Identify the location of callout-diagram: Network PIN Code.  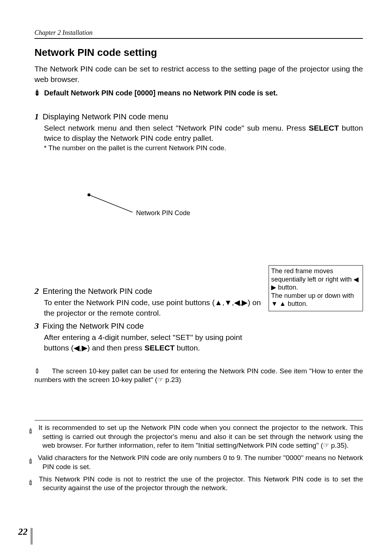
(199, 225).